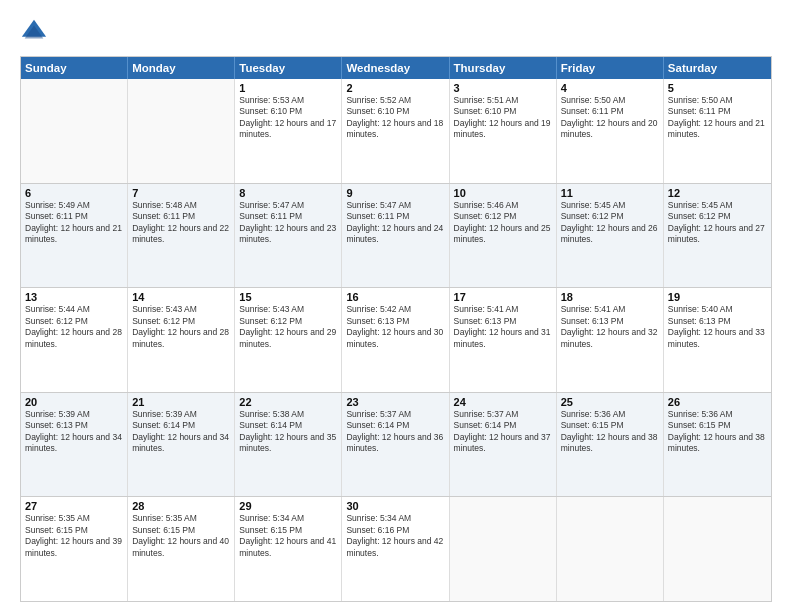  What do you see at coordinates (610, 68) in the screenshot?
I see `header-friday: Friday` at bounding box center [610, 68].